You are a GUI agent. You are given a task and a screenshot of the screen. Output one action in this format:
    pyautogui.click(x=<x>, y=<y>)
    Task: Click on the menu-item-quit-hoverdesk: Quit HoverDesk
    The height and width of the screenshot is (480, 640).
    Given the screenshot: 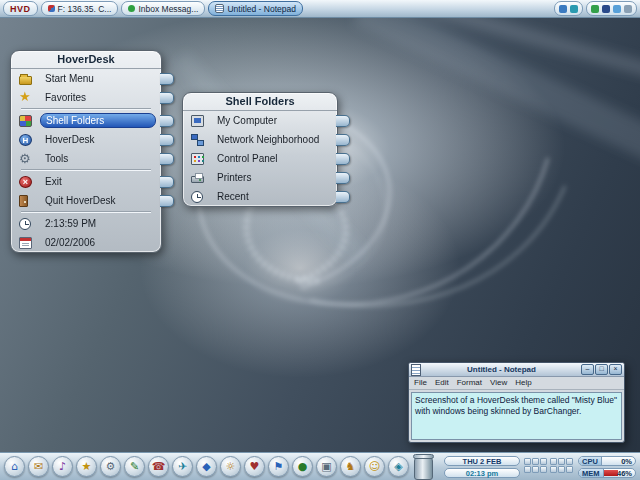 What is the action you would take?
    pyautogui.click(x=86, y=200)
    